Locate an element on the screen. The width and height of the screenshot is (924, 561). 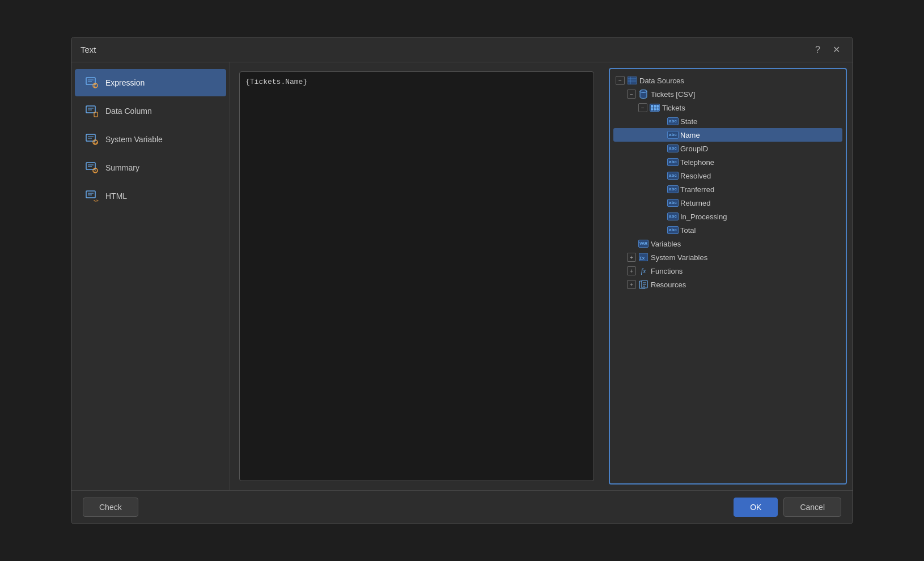
tranferred-label: Tranferred is located at coordinates (697, 189).